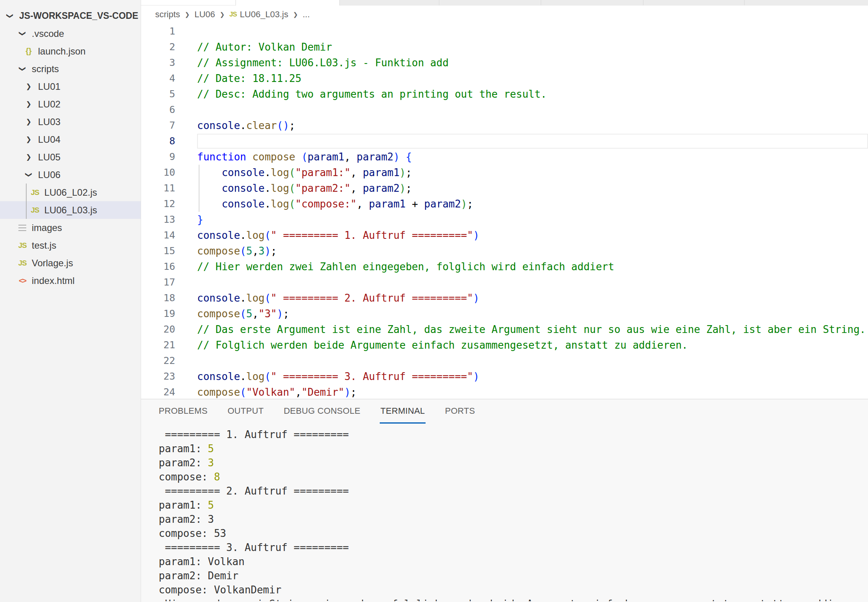 The image size is (868, 602). Describe the element at coordinates (505, 361) in the screenshot. I see `code-line-22: 22` at that location.